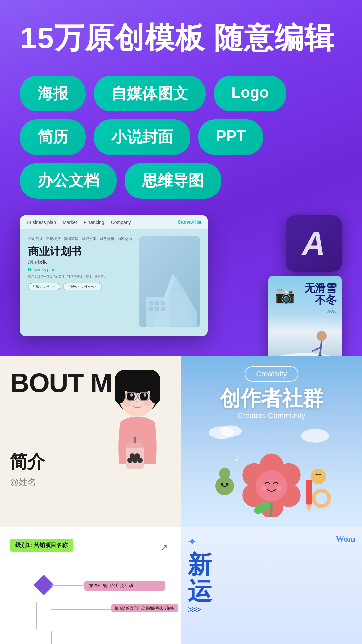  Describe the element at coordinates (80, 270) in the screenshot. I see `biz-english: Business plan` at that location.